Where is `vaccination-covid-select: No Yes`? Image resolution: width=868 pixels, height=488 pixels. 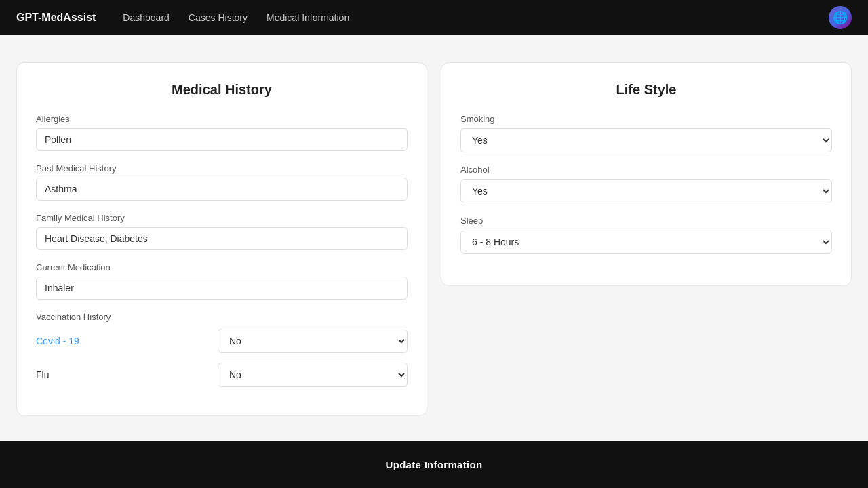
vaccination-covid-select: No Yes is located at coordinates (313, 341).